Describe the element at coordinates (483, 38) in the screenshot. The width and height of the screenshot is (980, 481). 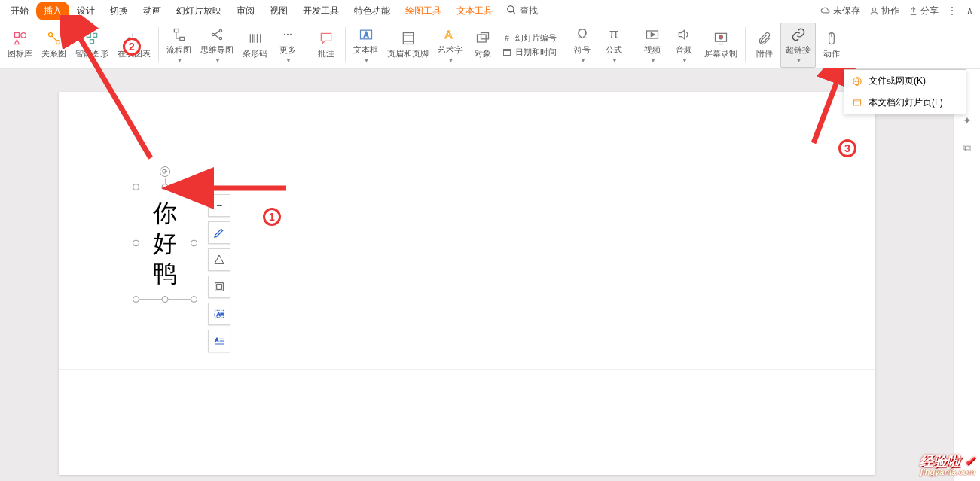
I see `object-icon` at that location.